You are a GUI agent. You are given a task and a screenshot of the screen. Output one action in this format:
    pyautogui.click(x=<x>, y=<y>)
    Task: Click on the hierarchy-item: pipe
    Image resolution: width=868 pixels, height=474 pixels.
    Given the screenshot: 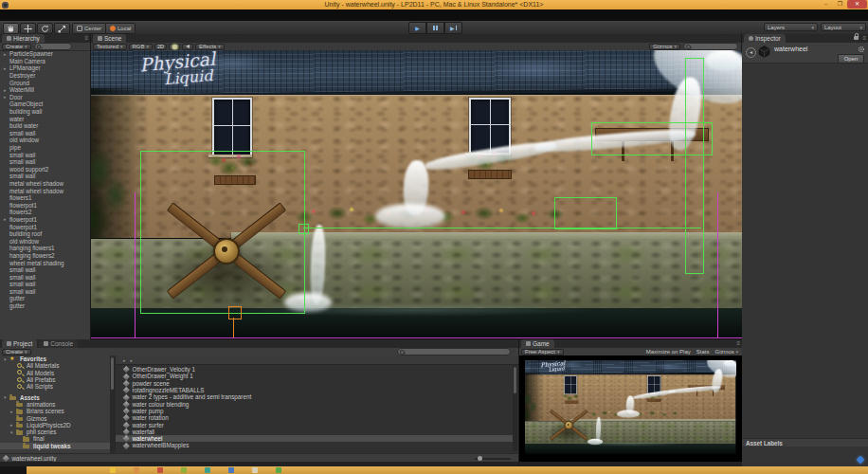 What is the action you would take?
    pyautogui.click(x=45, y=148)
    